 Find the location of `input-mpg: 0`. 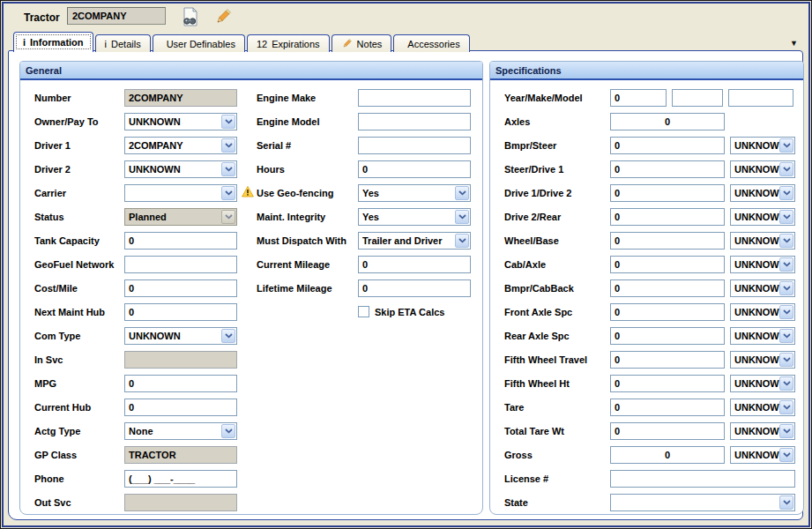

input-mpg: 0 is located at coordinates (181, 384).